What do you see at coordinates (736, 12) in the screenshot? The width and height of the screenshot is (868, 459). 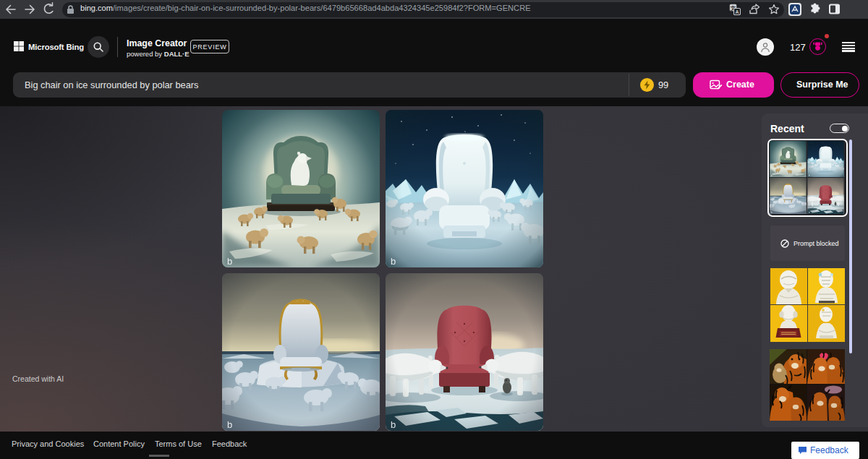 I see `svg-text: A` at bounding box center [736, 12].